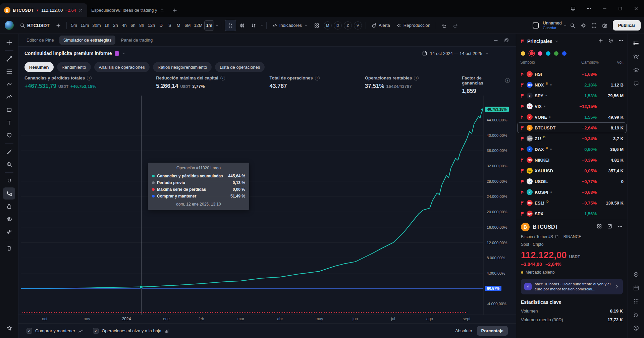 Image resolution: width=644 pixels, height=338 pixels. What do you see at coordinates (636, 328) in the screenshot?
I see `rail-help-button` at bounding box center [636, 328].